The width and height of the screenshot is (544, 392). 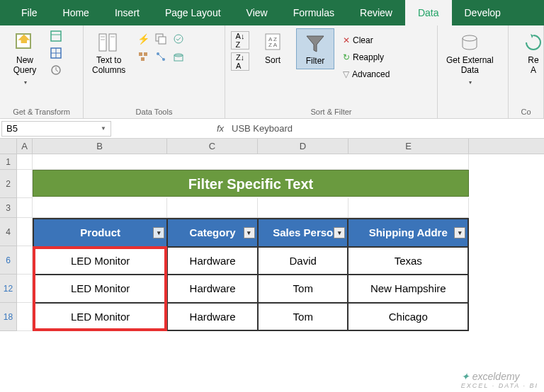 What do you see at coordinates (303, 261) in the screenshot?
I see `cell-sales: David` at bounding box center [303, 261].